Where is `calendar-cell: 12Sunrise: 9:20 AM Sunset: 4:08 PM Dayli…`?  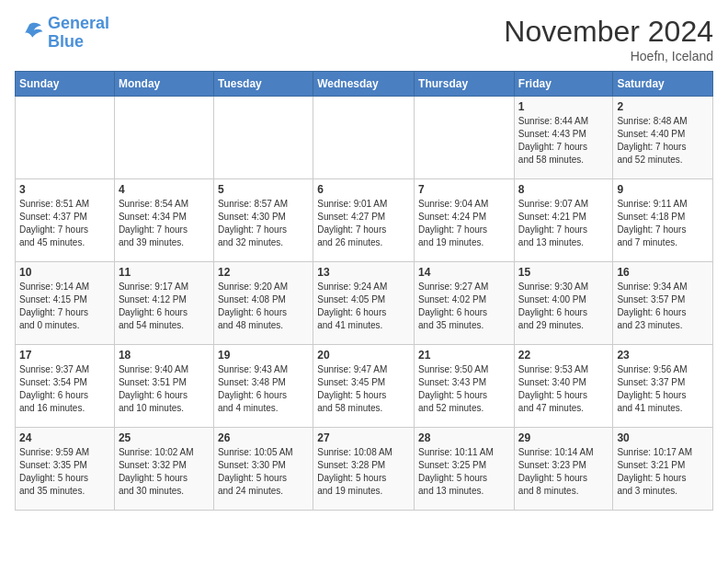 calendar-cell: 12Sunrise: 9:20 AM Sunset: 4:08 PM Dayli… is located at coordinates (263, 304).